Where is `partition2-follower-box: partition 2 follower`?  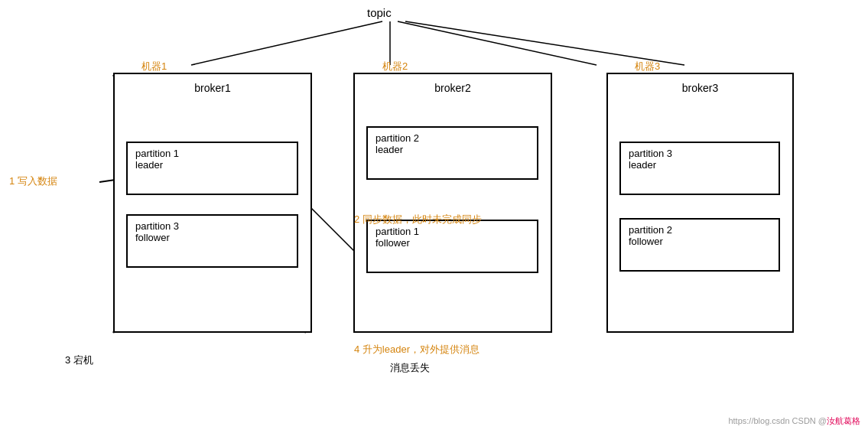
partition2-follower-box: partition 2 follower is located at coordinates (700, 245).